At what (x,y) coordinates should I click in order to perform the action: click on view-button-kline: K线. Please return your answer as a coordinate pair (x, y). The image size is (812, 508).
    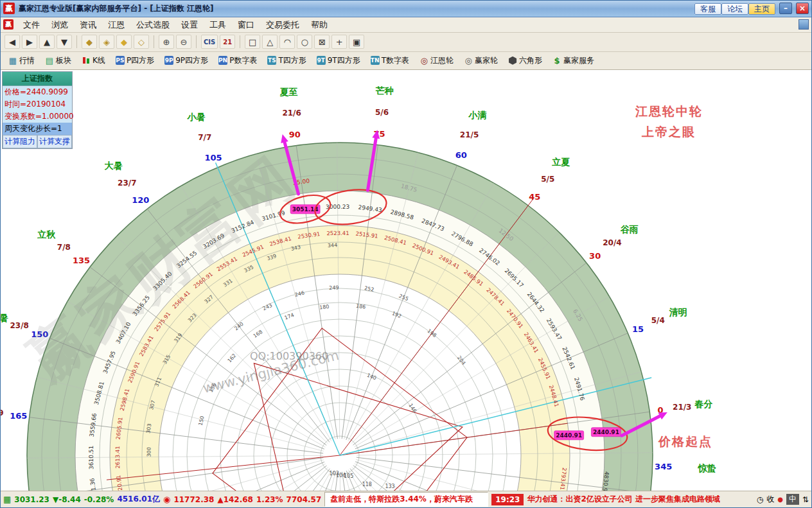
    Looking at the image, I should click on (94, 60).